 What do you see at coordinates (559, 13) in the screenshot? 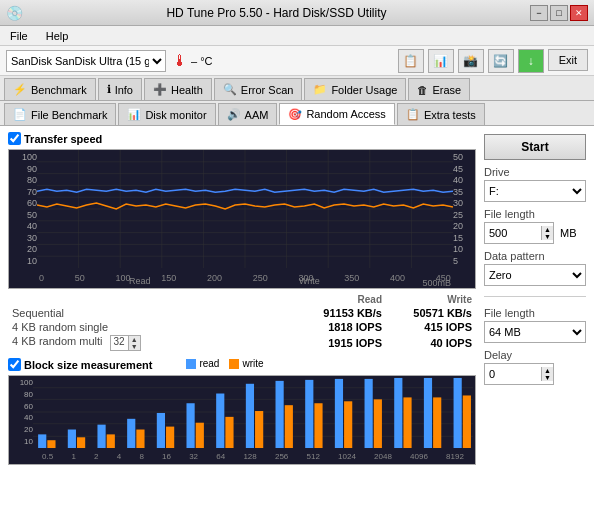
I see `maximize-button: □` at bounding box center [559, 13].